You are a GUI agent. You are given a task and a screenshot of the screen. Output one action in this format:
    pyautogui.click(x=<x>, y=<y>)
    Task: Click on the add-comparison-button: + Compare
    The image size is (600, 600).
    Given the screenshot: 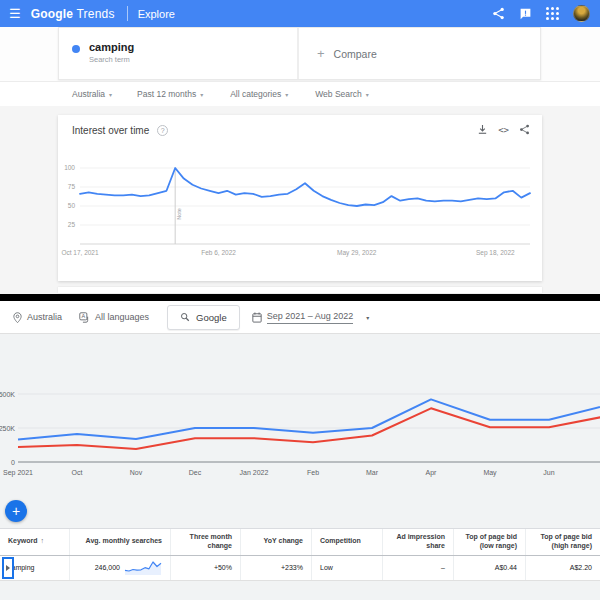 What is the action you would take?
    pyautogui.click(x=420, y=54)
    